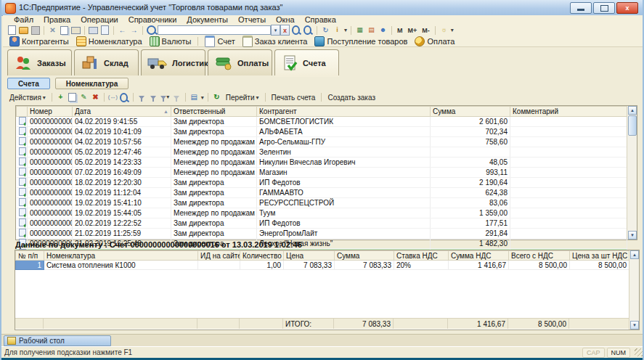 Image resolution: width=644 pixels, height=360 pixels. I want to click on table-row: 00000000000000…18.02.2019 12:20:30Зам ди…, so click(322, 183).